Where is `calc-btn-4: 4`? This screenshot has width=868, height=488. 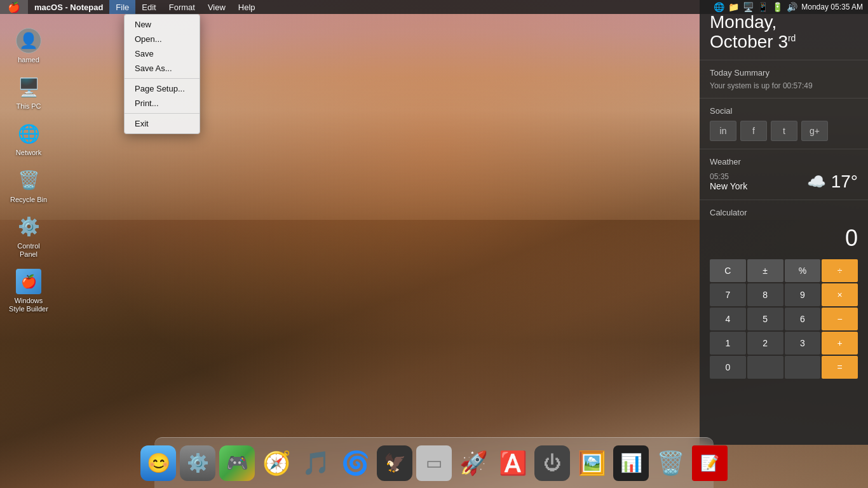
calc-btn-4: 4 is located at coordinates (728, 319).